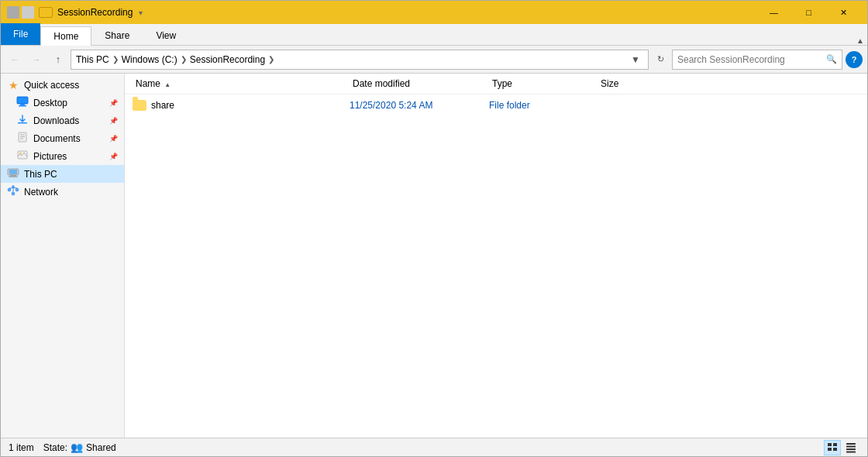 This screenshot has height=457, width=868. Describe the element at coordinates (543, 84) in the screenshot. I see `col-header-type: Type` at that location.